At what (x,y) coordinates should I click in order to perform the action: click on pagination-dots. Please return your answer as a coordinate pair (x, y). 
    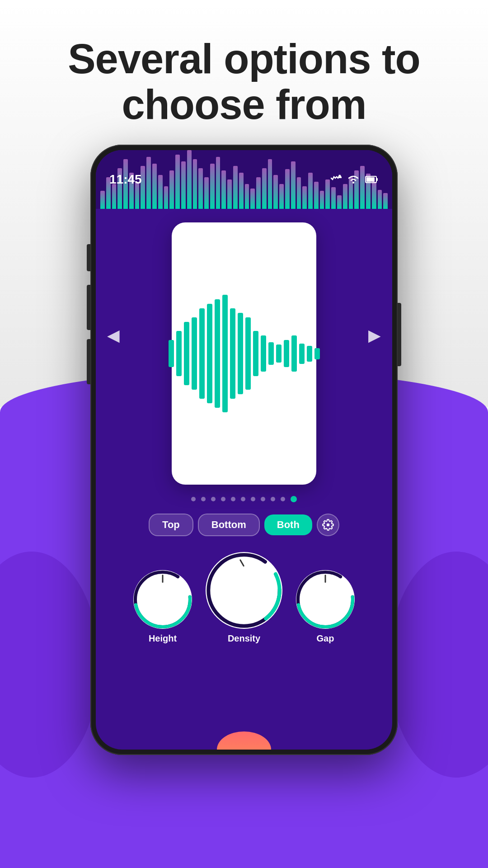
    Looking at the image, I should click on (244, 499).